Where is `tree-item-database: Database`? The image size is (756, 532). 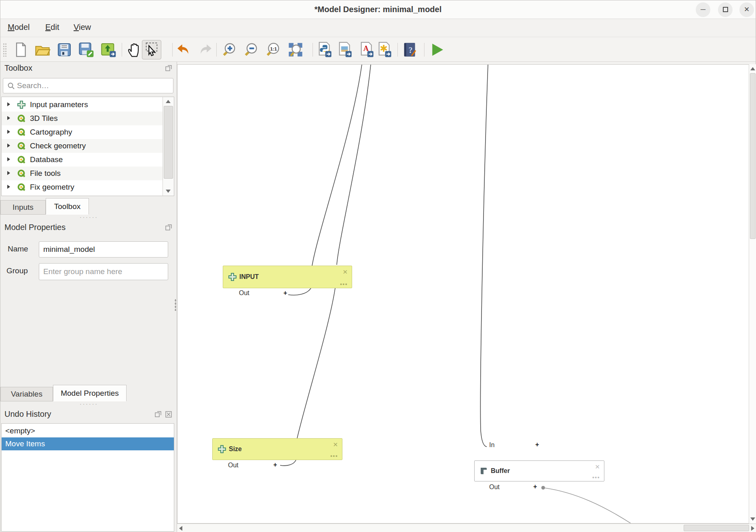
tree-item-database: Database is located at coordinates (82, 160).